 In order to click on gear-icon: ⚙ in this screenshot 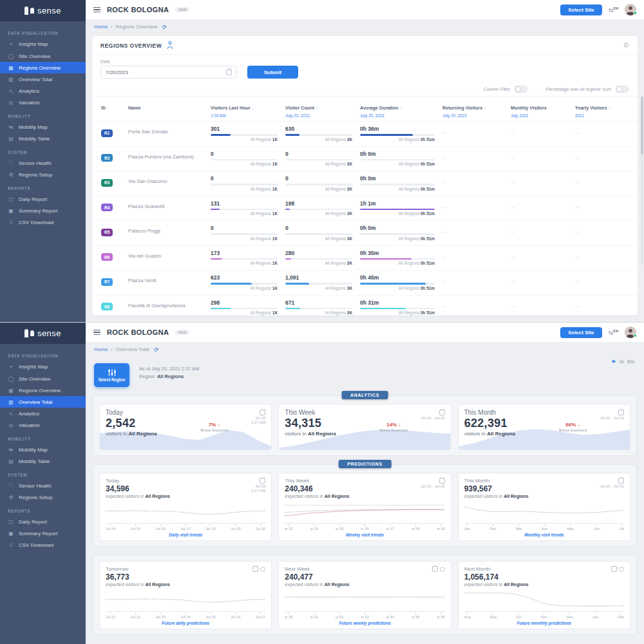, I will do `click(626, 45)`.